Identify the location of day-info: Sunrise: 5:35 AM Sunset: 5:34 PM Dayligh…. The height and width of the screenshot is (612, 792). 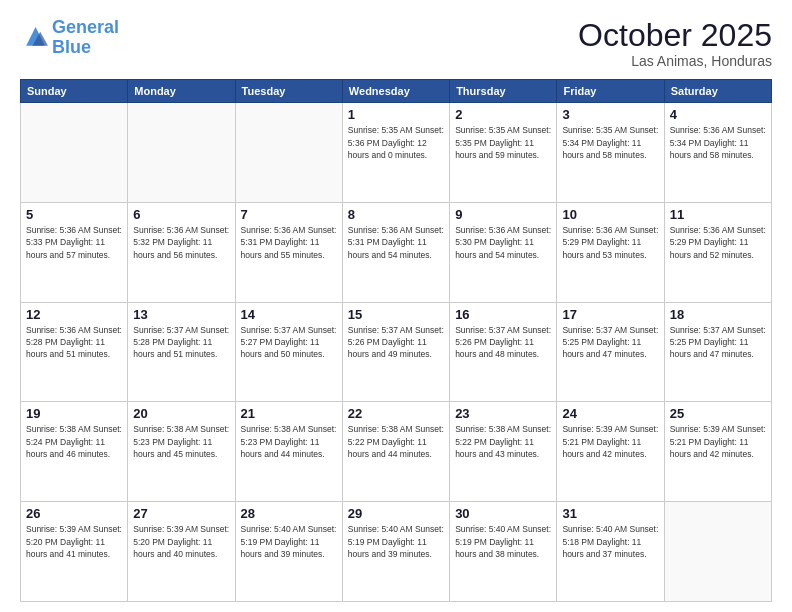
(610, 142).